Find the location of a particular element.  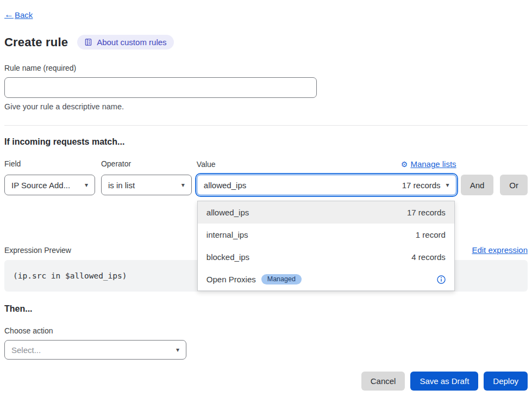

footer-actions: Cancel Save as Draft Deploy is located at coordinates (266, 381).